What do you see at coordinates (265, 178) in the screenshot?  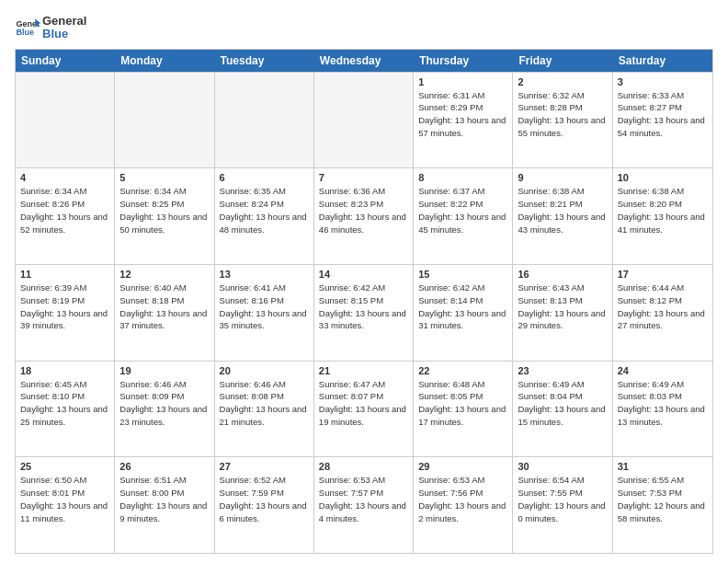 I see `day-number: 6` at bounding box center [265, 178].